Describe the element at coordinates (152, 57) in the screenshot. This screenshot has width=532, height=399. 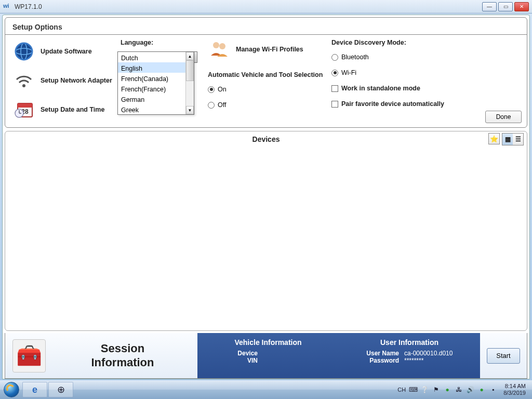
I see `language-option-dutch: Dutch` at that location.